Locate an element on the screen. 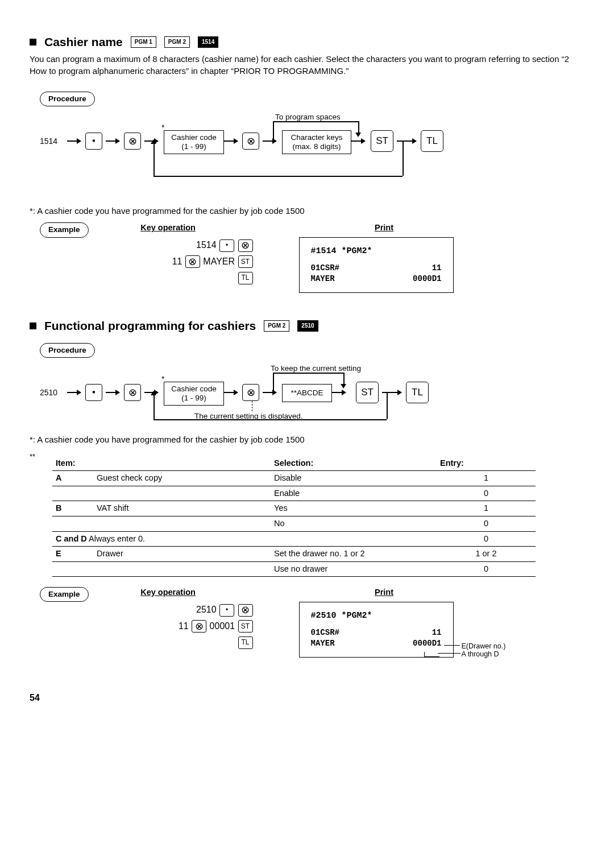 The width and height of the screenshot is (614, 868). tag-2510: 2510 is located at coordinates (308, 326).